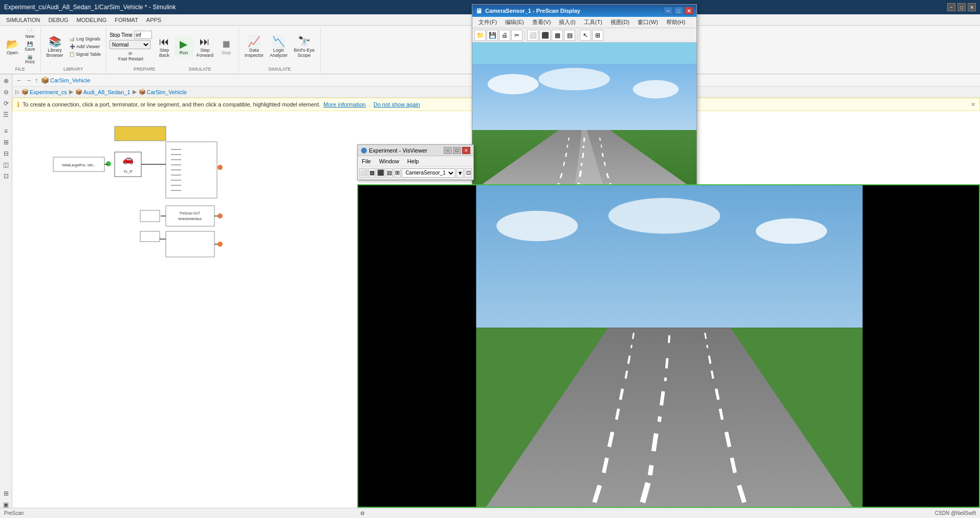 This screenshot has width=980, height=518. I want to click on prescan-menu-file: 文件(F), so click(488, 23).